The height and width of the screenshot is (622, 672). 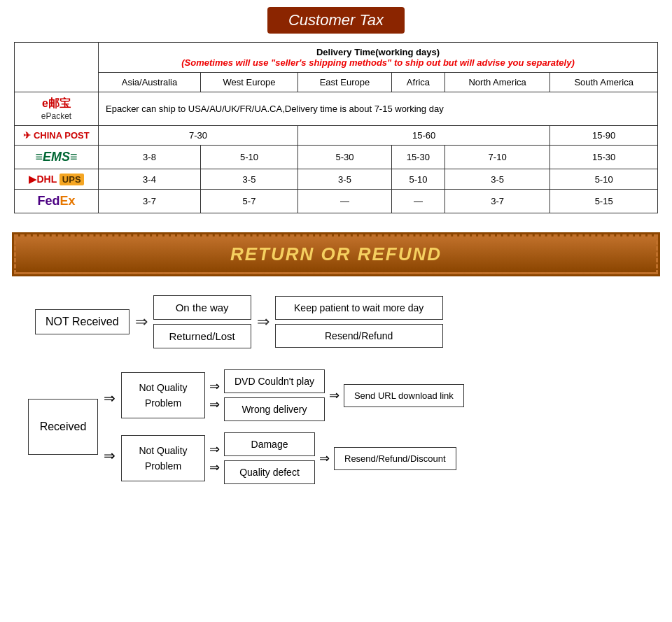 I want to click on ems-north: 7-10, so click(x=497, y=157).